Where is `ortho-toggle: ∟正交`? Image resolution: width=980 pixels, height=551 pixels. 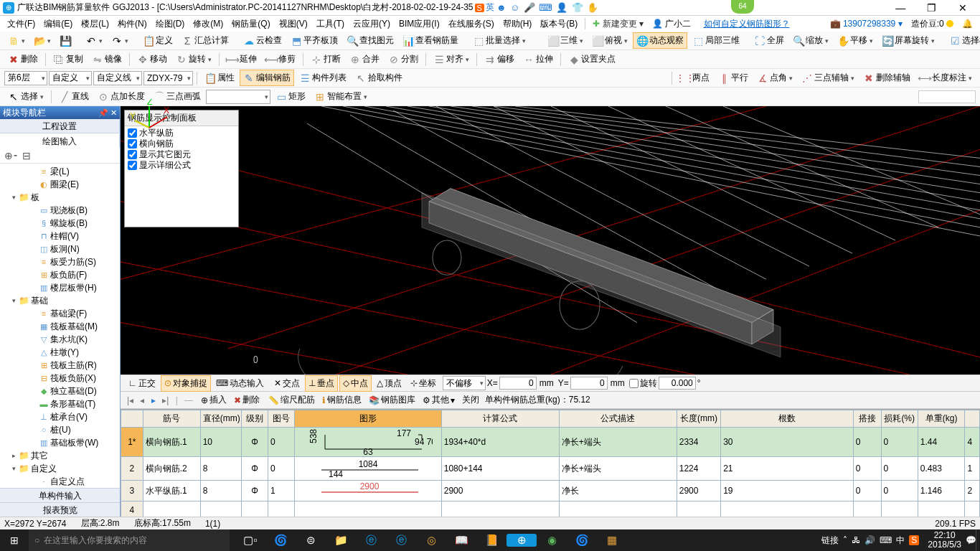 ortho-toggle: ∟正交 is located at coordinates (142, 383).